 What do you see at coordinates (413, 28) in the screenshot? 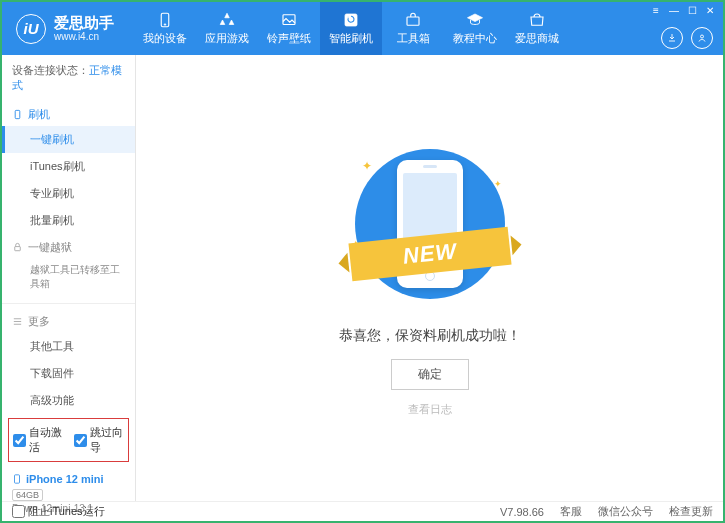
I see `nav-toolbox: 工具箱` at bounding box center [413, 28].